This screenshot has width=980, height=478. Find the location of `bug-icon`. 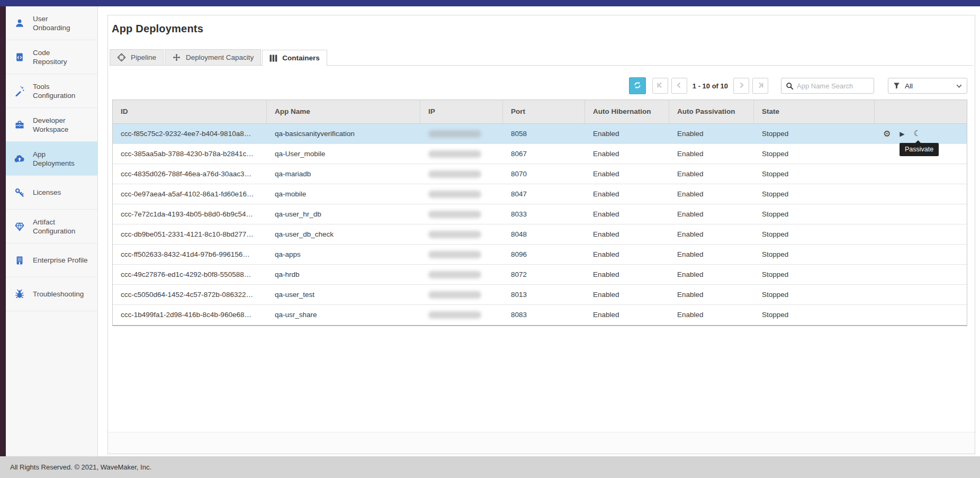

bug-icon is located at coordinates (20, 294).